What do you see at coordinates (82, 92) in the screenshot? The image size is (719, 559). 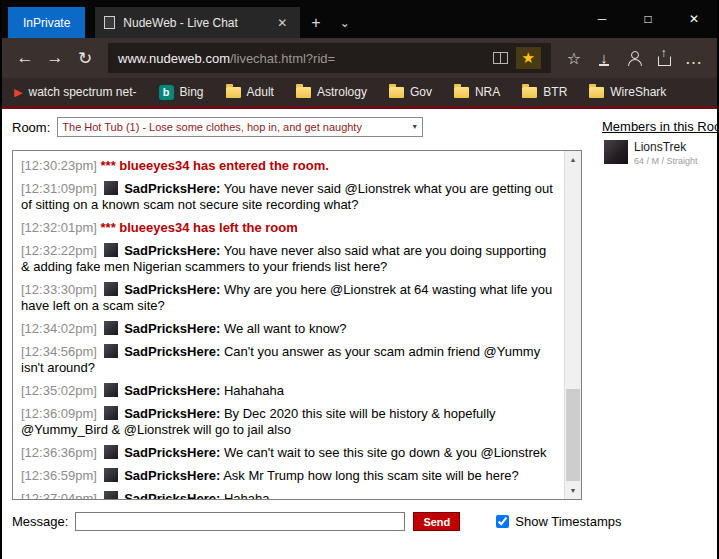 I see `favorite-label: watch spectrum net-` at bounding box center [82, 92].